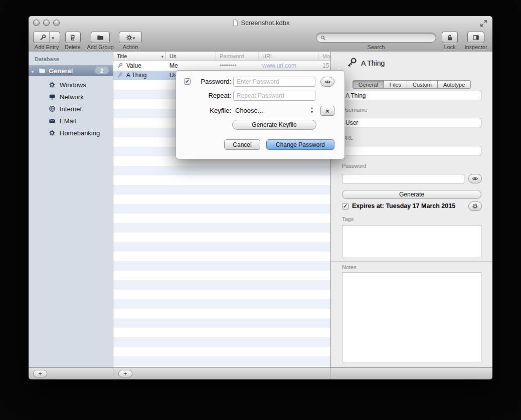  What do you see at coordinates (47, 37) in the screenshot?
I see `add-entry-button` at bounding box center [47, 37].